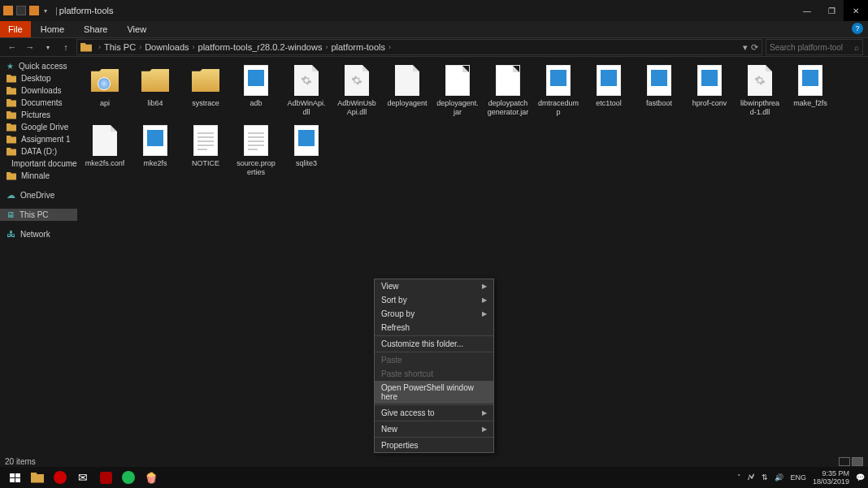  I want to click on tray-clock: 9:35 PM 18/03/2019, so click(831, 477).